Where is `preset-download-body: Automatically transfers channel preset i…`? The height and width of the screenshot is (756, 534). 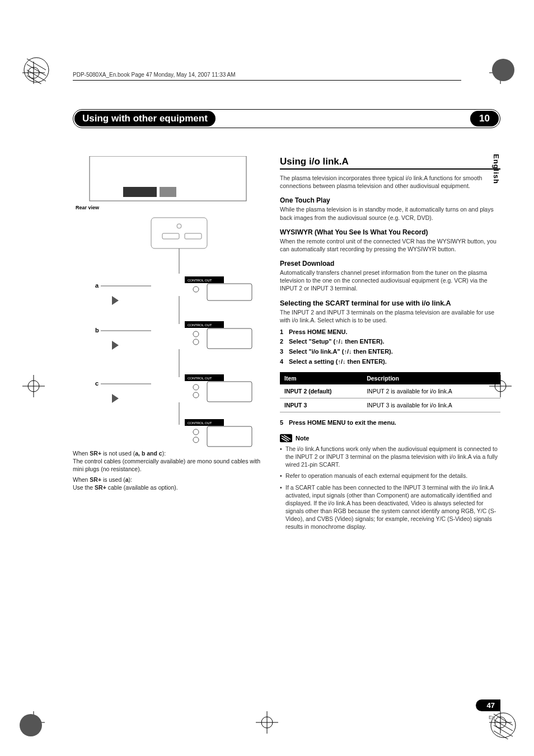
preset-download-body: Automatically transfers channel preset i… is located at coordinates (390, 281).